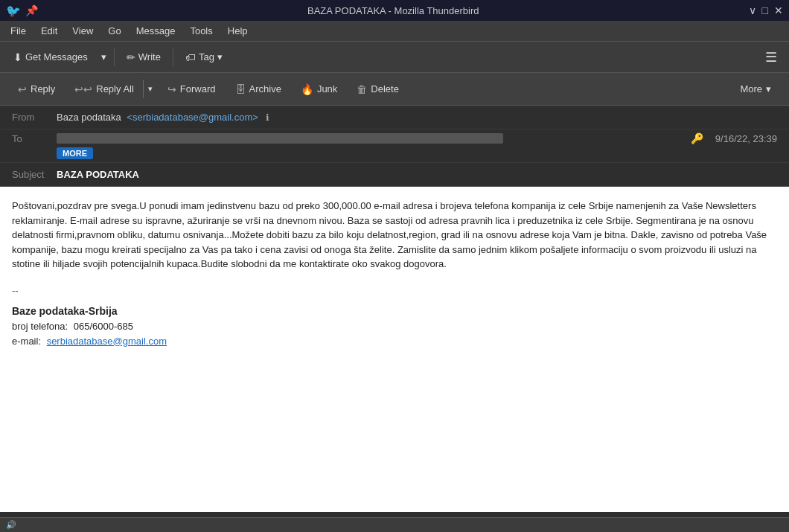  What do you see at coordinates (150, 89) in the screenshot?
I see `reply-all-dropdown: ▾` at bounding box center [150, 89].